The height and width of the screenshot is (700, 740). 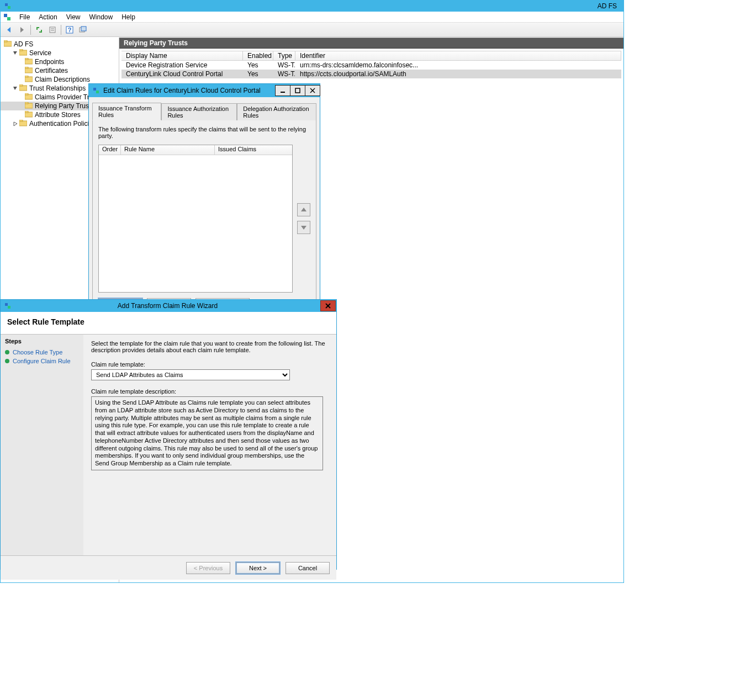 I want to click on cell-identifier: urn:ms-drs:clcsamldemo.falconinfosec..., so click(x=458, y=65).